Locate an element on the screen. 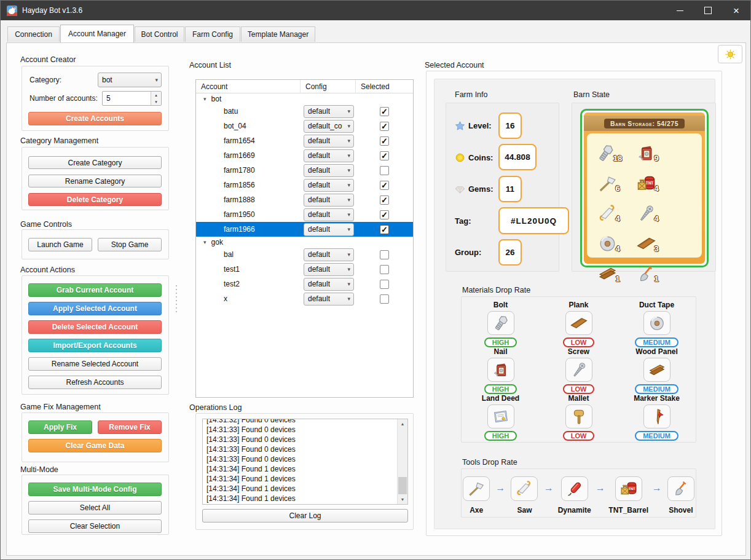 This screenshot has height=560, width=751. number-of-accounts-stepper: 5 ▴▾ is located at coordinates (132, 98).